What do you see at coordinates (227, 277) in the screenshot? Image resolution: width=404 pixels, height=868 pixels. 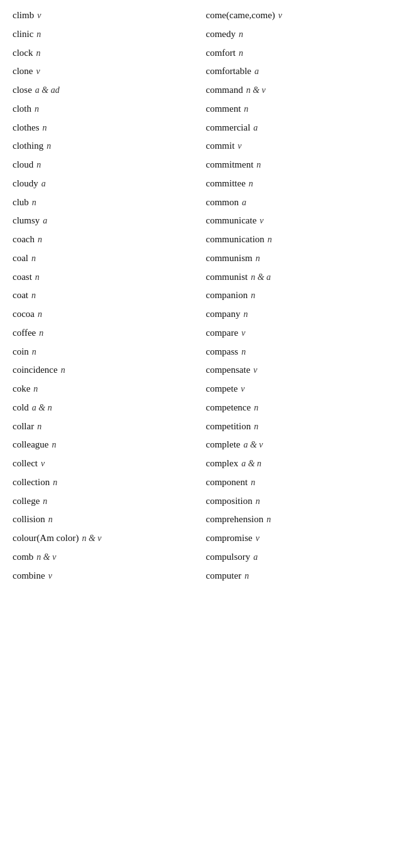 I see `word-label: communist` at bounding box center [227, 277].